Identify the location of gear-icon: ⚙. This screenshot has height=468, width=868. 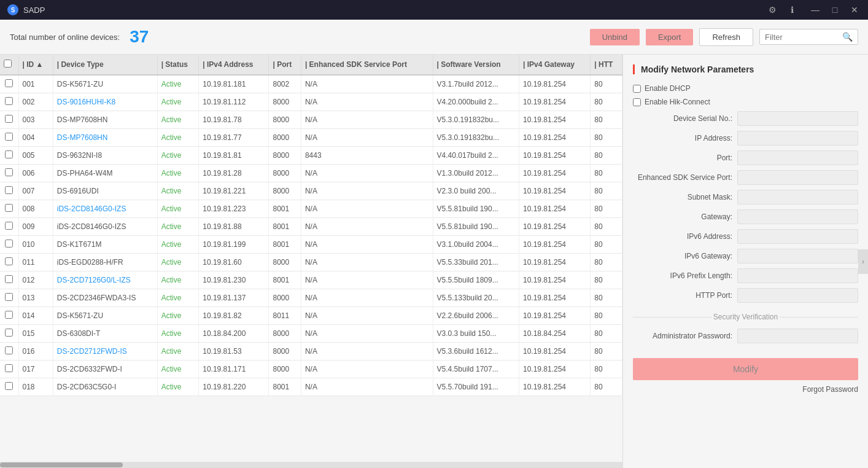
(772, 10).